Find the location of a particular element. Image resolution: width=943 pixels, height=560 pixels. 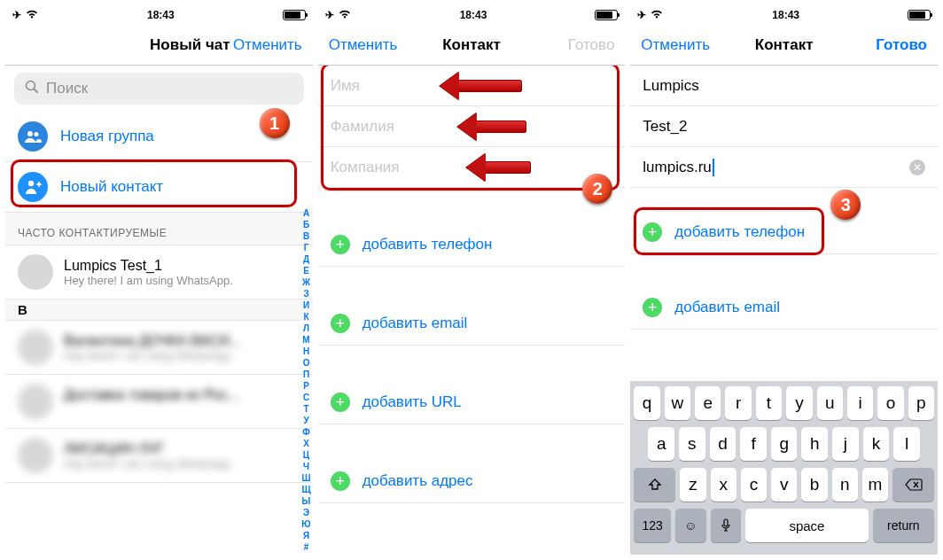

123-key: 123 is located at coordinates (652, 525).